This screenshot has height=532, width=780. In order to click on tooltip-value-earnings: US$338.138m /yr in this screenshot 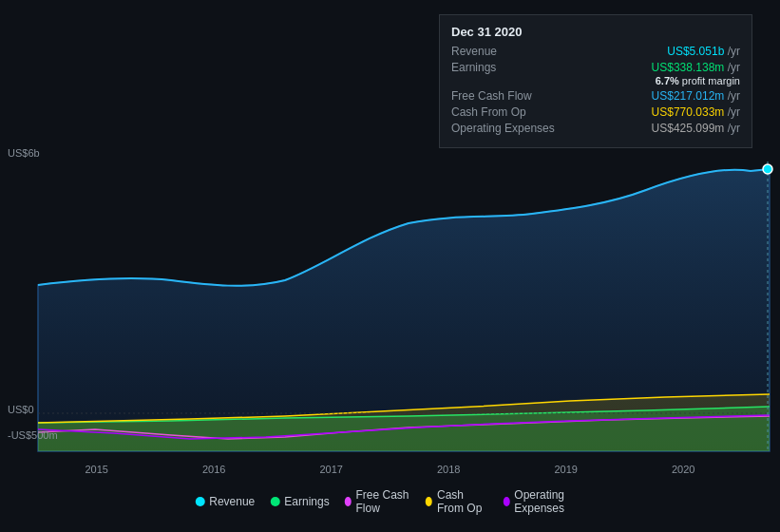, I will do `click(695, 67)`.